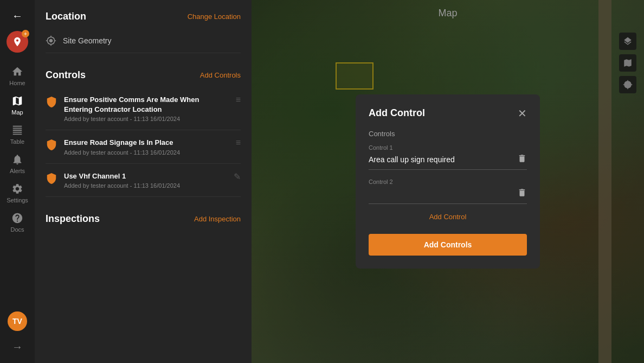  What do you see at coordinates (448, 148) in the screenshot?
I see `control1-label: Control 1` at bounding box center [448, 148].